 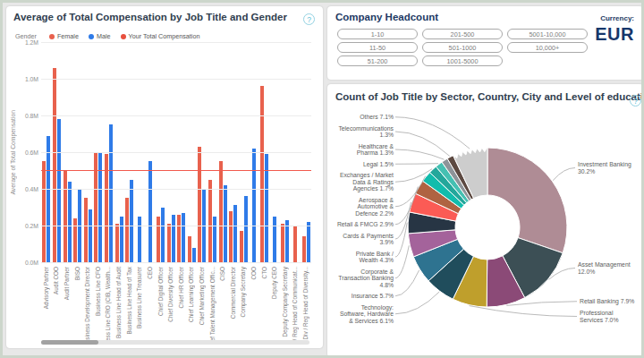 I want to click on legend-item-label: Your Total Compensation, so click(x=165, y=36).